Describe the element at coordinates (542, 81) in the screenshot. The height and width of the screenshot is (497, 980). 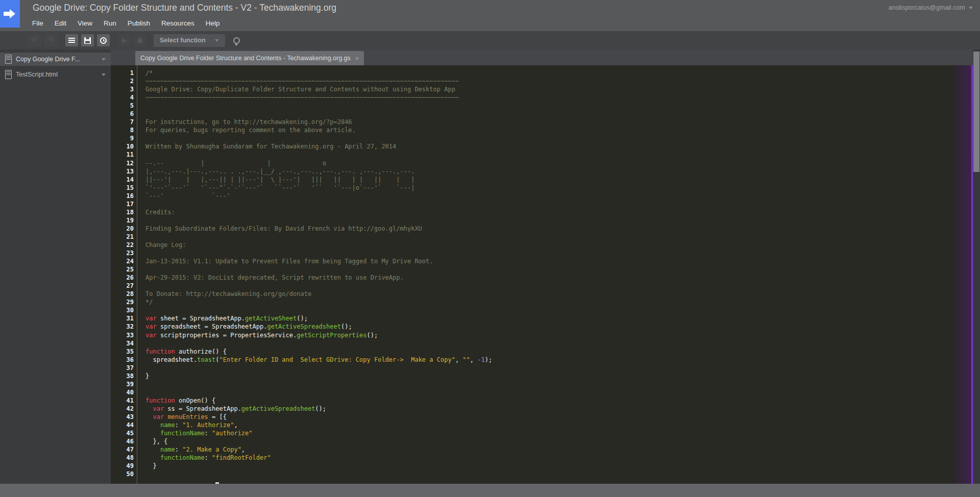
I see `code-line: 2~~~~~~~~~~~~~~~~~~~~~~~~~~~~~~~~~~~~~~~…` at that location.